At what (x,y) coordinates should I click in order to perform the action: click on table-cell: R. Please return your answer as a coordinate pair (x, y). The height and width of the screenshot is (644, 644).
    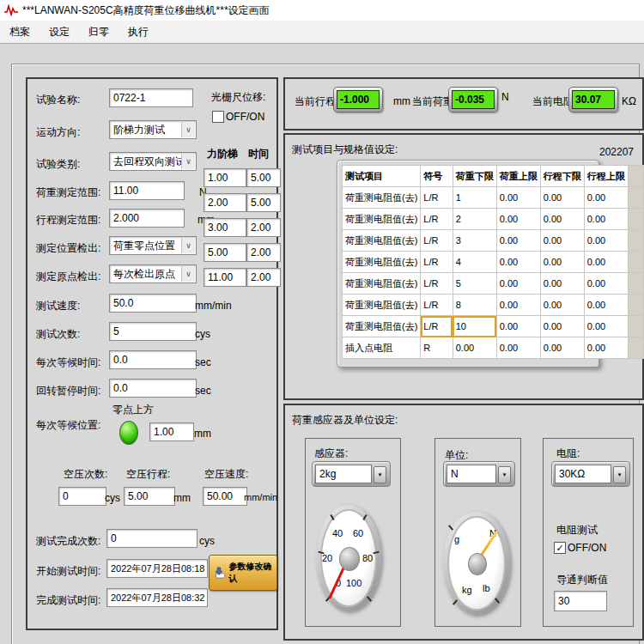
    Looking at the image, I should click on (436, 349).